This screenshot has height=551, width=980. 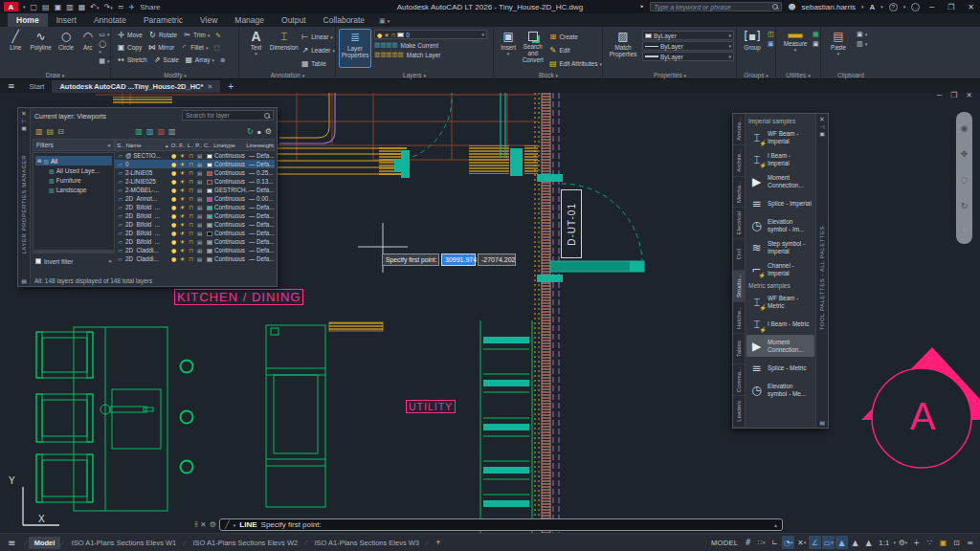 I want to click on qat-customize-icon: ≂, so click(x=121, y=8).